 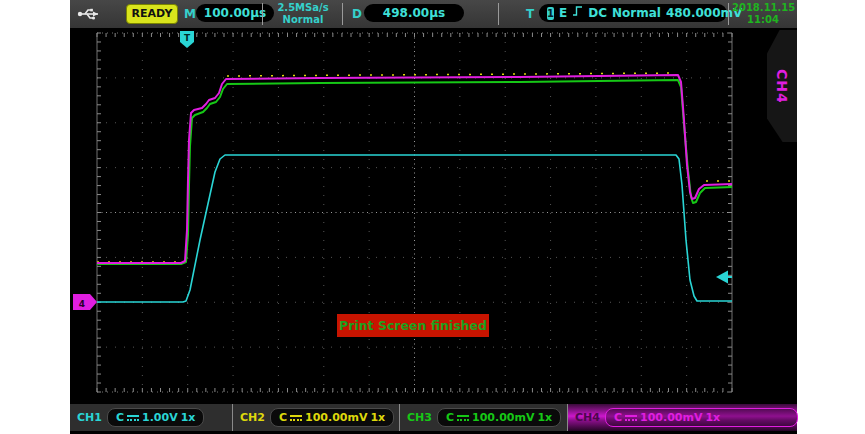 What do you see at coordinates (156, 418) in the screenshot?
I see `ch1-scale-box: C 1.00V 1x` at bounding box center [156, 418].